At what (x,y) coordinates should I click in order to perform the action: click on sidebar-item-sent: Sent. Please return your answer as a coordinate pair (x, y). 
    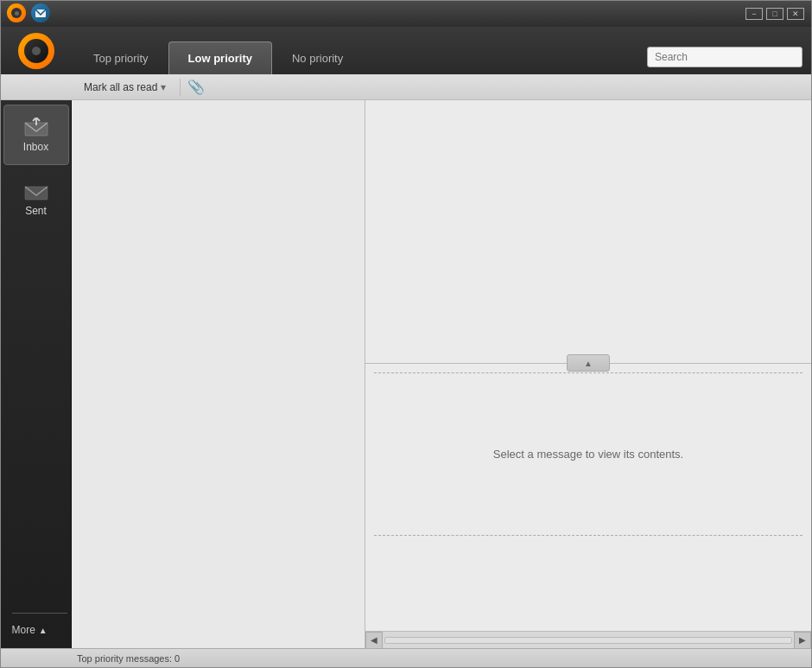
    Looking at the image, I should click on (36, 199).